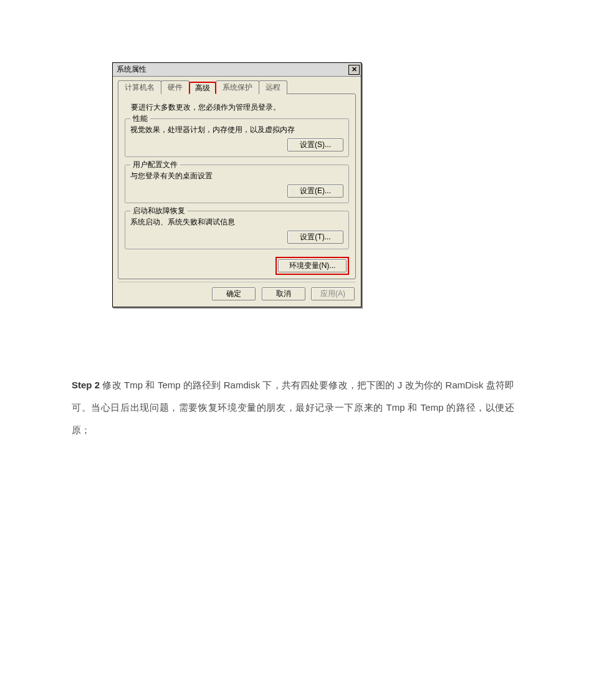 Image resolution: width=589 pixels, height=700 pixels. What do you see at coordinates (354, 70) in the screenshot?
I see `close-icon: ✕` at bounding box center [354, 70].